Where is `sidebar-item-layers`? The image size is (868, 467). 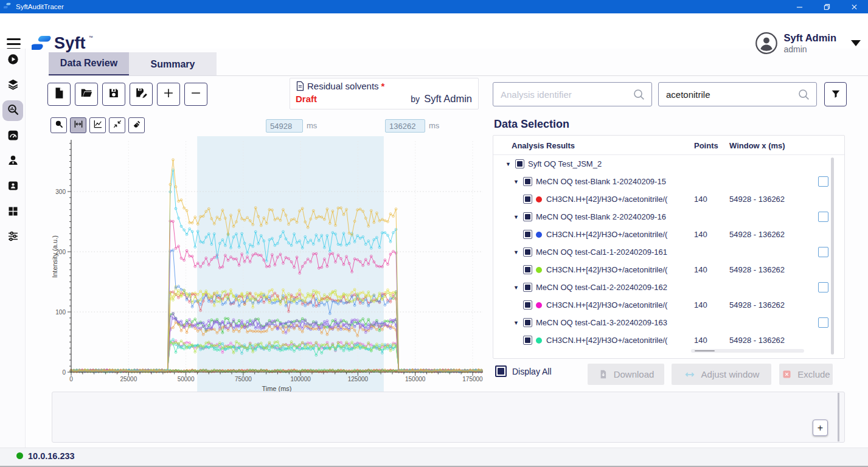
sidebar-item-layers is located at coordinates (13, 86).